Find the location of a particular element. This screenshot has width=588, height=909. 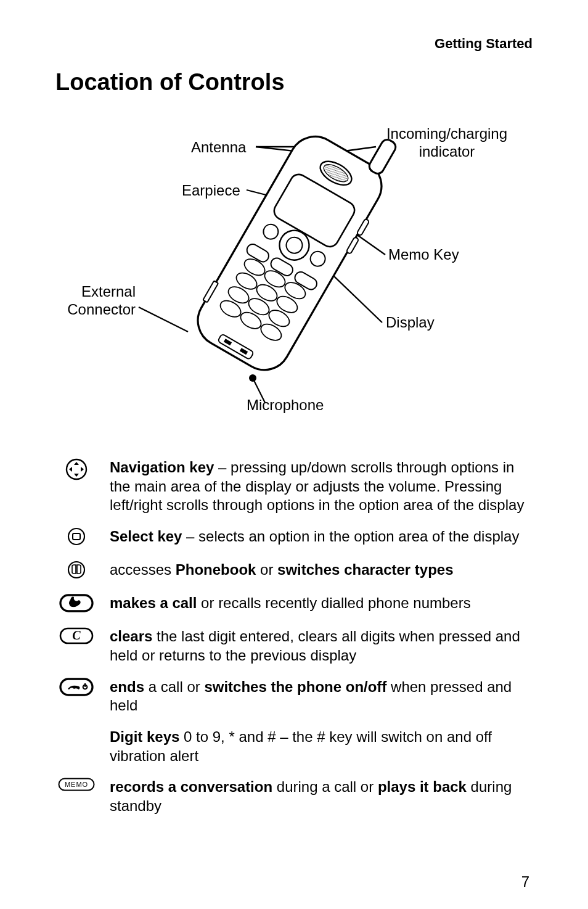

end-pill-icon is located at coordinates (76, 688).